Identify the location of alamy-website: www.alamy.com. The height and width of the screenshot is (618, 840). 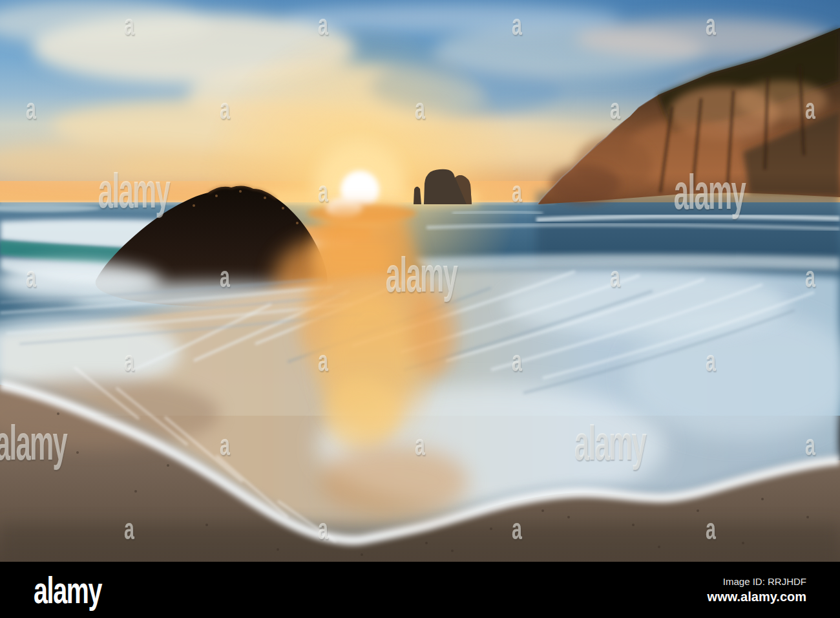
(757, 597).